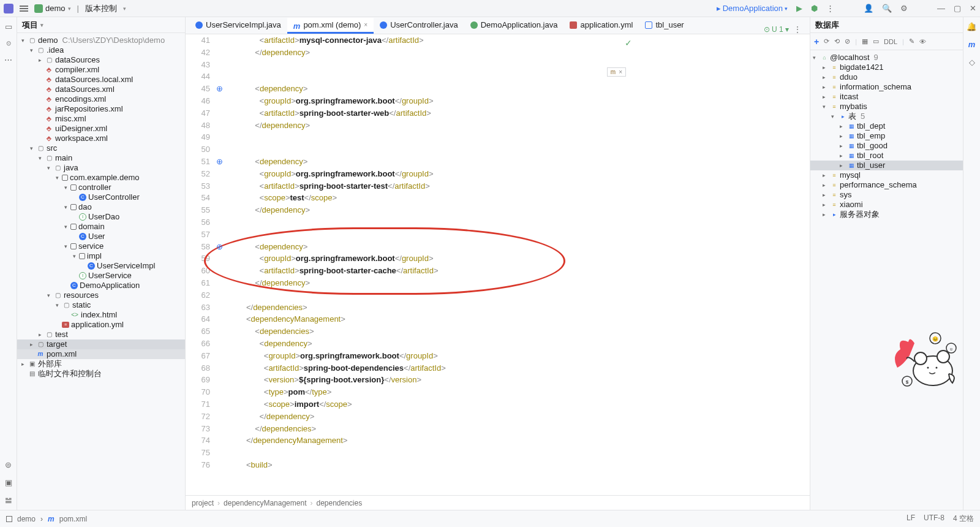  What do you see at coordinates (922, 42) in the screenshot?
I see `view-icon: 👁` at bounding box center [922, 42].